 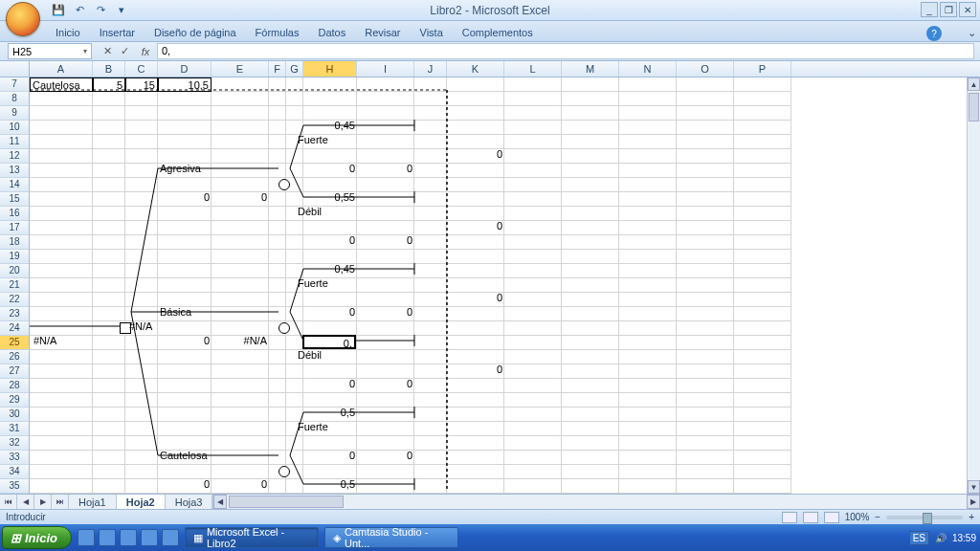 What do you see at coordinates (15, 486) in the screenshot?
I see `row-header: 35` at bounding box center [15, 486].